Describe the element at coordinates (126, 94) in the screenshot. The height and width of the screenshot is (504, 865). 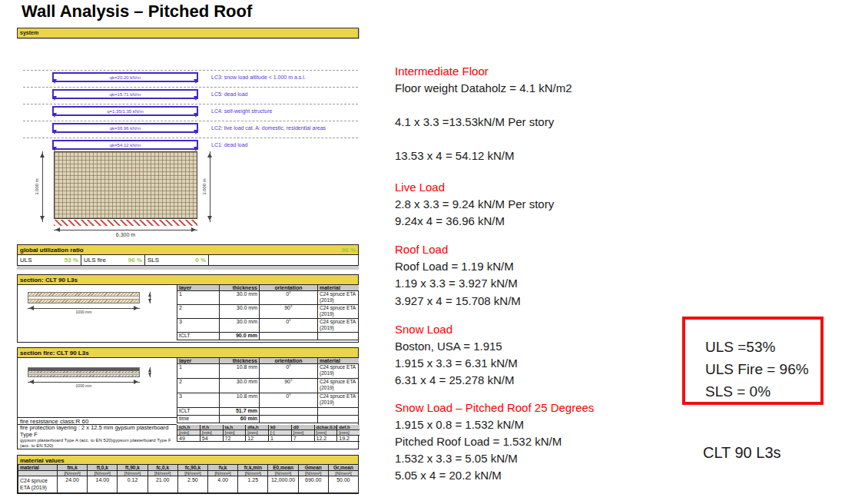
I see `load-value: qk=15.71 kN/m` at that location.